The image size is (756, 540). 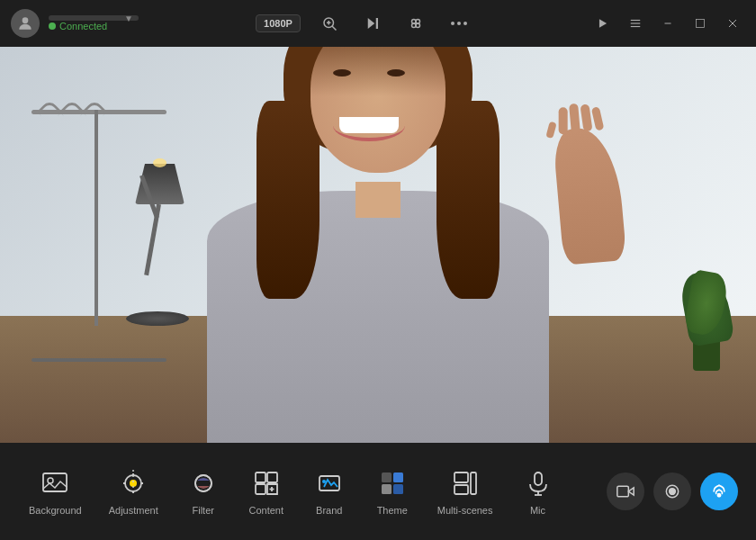 I want to click on minimize-button, so click(x=668, y=23).